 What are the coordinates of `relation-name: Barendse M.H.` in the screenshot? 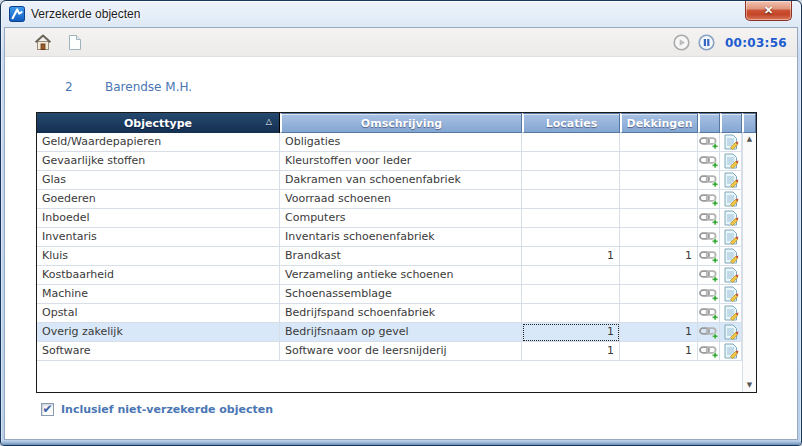 It's located at (148, 87).